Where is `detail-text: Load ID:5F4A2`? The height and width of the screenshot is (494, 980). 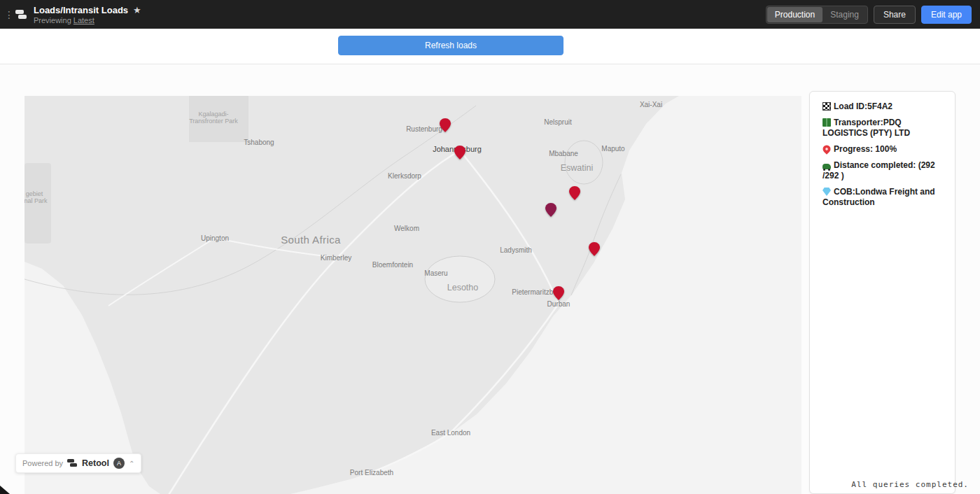 detail-text: Load ID:5F4A2 is located at coordinates (863, 106).